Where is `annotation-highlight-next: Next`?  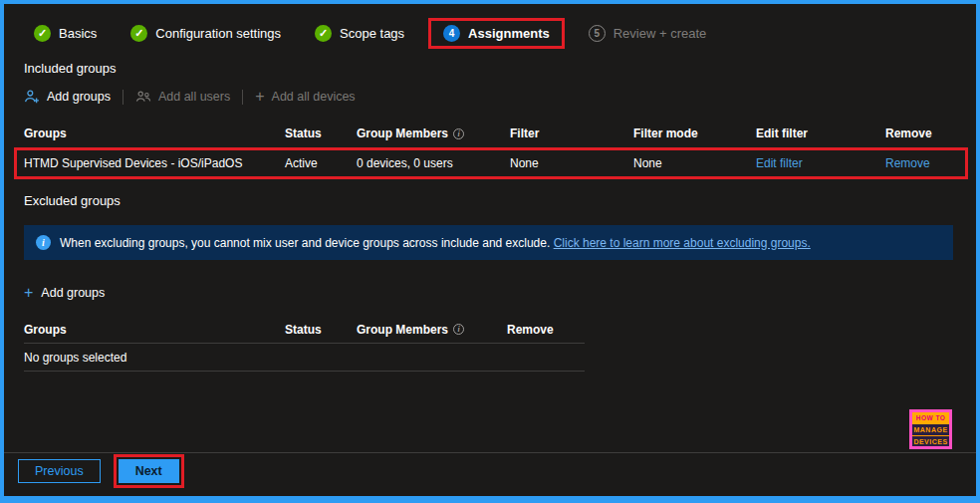
annotation-highlight-next: Next is located at coordinates (149, 471).